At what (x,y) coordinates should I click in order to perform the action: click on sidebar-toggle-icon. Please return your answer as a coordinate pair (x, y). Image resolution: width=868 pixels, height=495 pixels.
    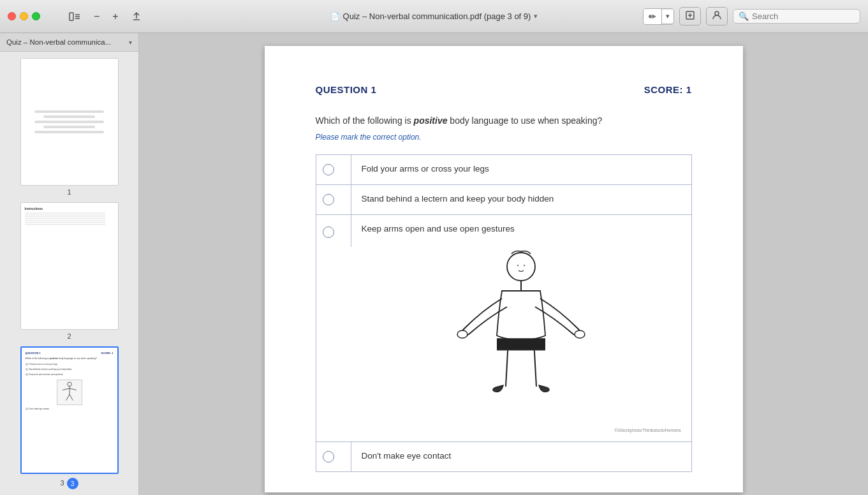
    Looking at the image, I should click on (75, 17).